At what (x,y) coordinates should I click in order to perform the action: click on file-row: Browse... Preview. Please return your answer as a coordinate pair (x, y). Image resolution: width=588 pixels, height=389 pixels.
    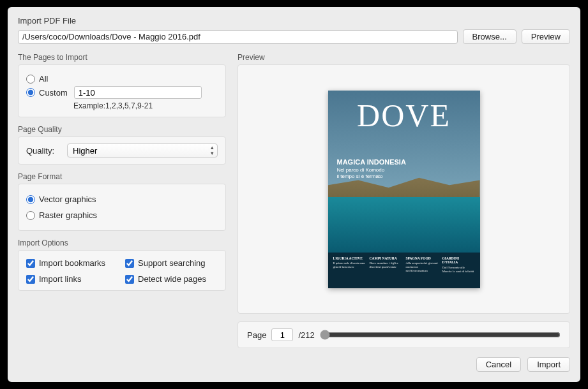
    Looking at the image, I should click on (294, 37).